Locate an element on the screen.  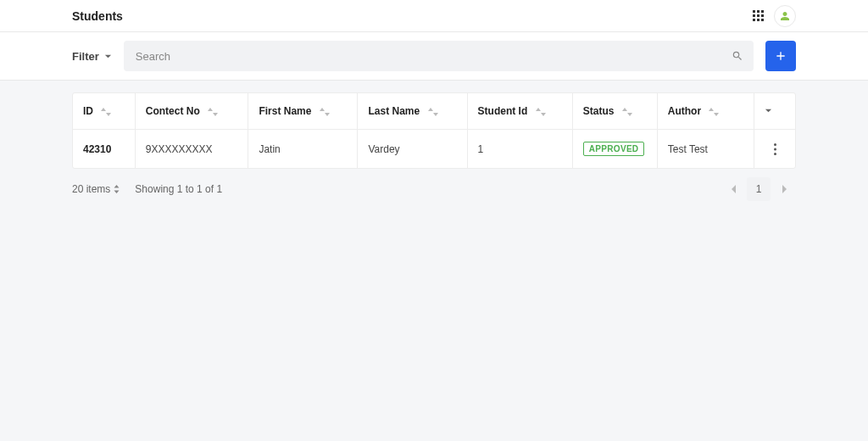
column-header-status: Status is located at coordinates (615, 112).